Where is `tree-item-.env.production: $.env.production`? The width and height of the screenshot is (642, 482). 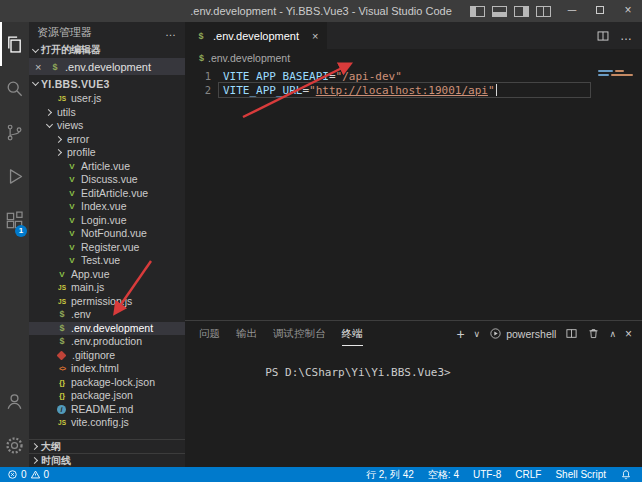 tree-item-.env.production: $.env.production is located at coordinates (107, 342).